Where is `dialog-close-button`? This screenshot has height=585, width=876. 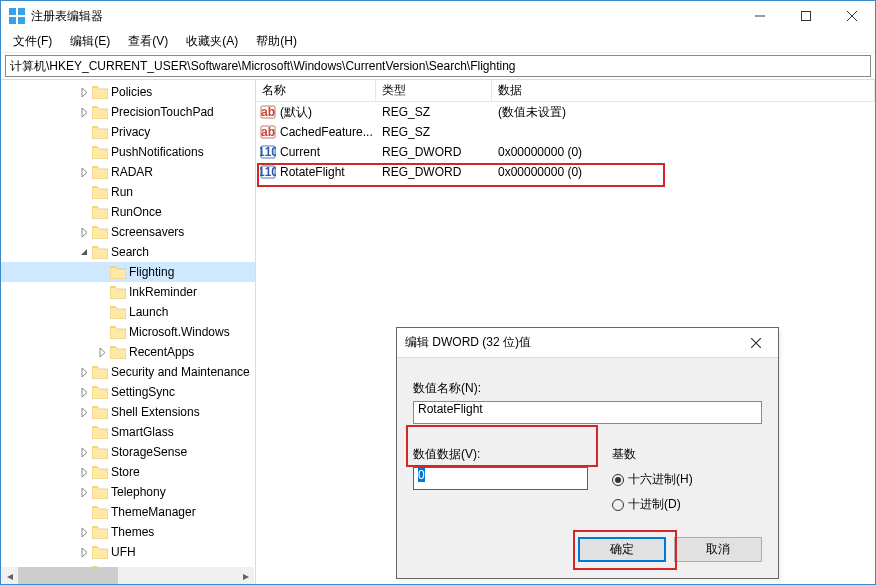
dialog-close-button is located at coordinates (756, 342).